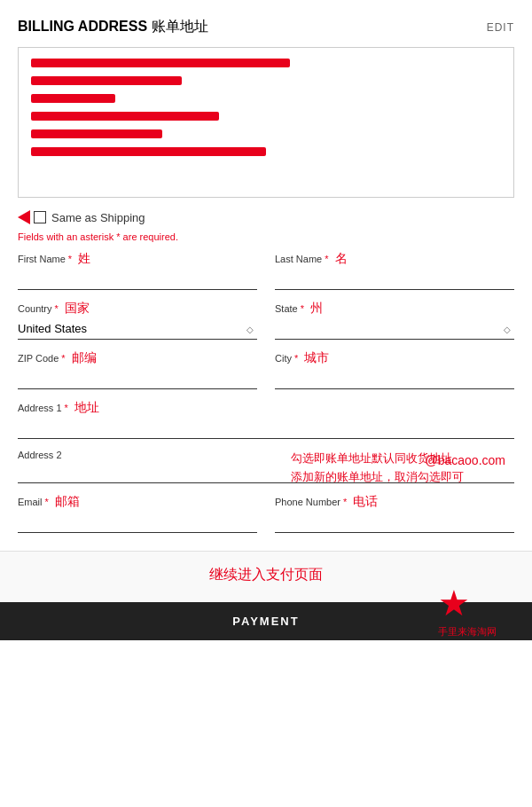 The height and width of the screenshot is (807, 532). I want to click on city-input, so click(395, 379).